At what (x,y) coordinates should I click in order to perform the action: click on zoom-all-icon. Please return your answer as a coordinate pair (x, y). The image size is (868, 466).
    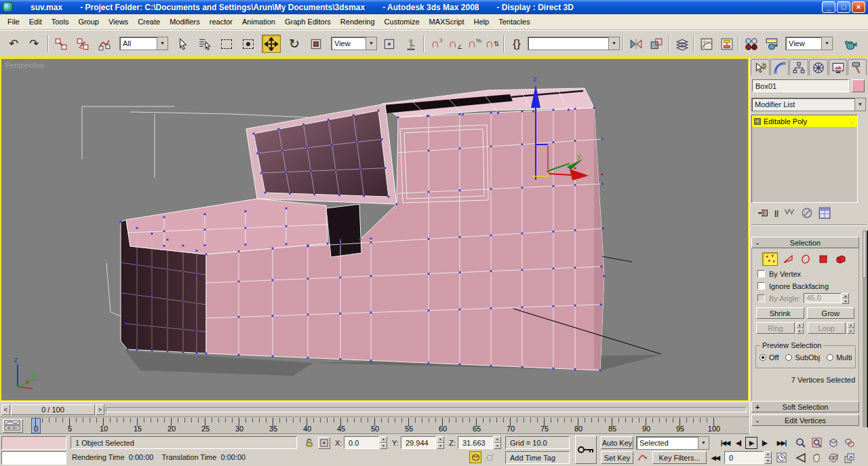
    Looking at the image, I should click on (816, 443).